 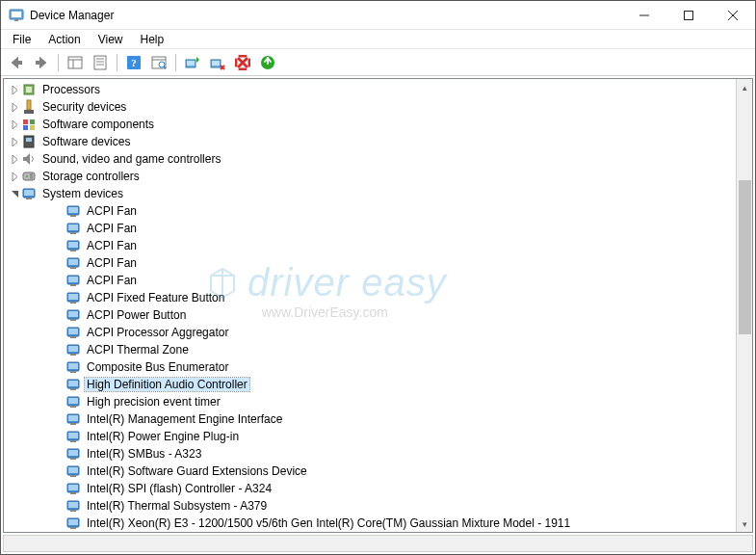 I want to click on tree-item-label: Intel(R) Software Guard Extensions Devic…, so click(x=196, y=471).